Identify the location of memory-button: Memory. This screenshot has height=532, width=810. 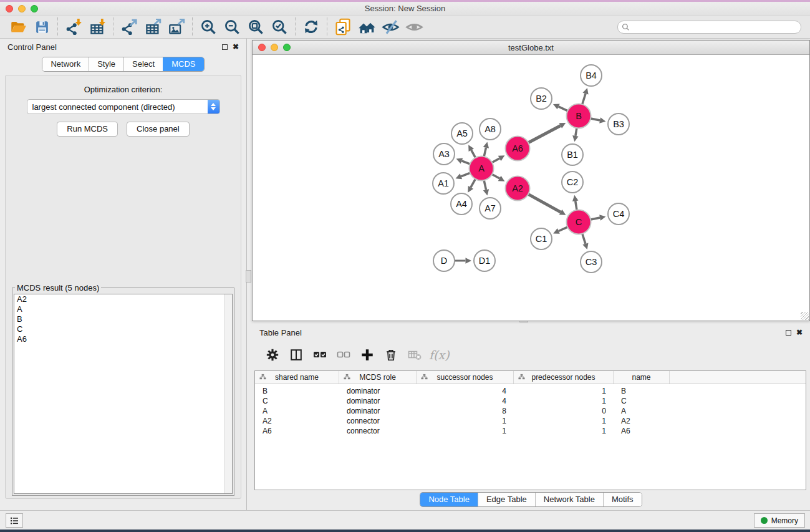
(779, 520).